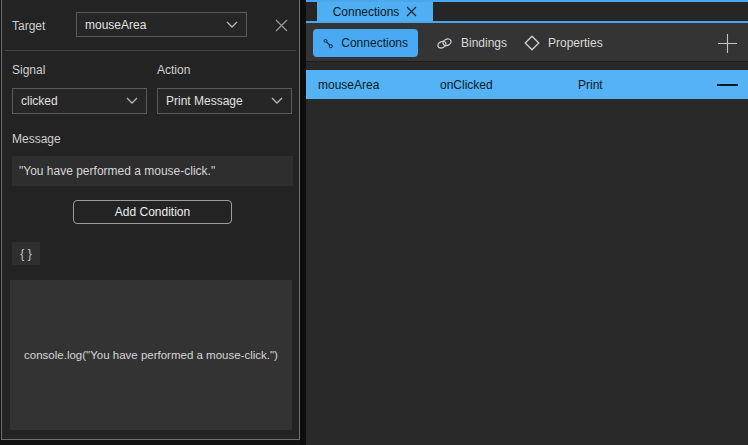 The image size is (748, 445). What do you see at coordinates (728, 44) in the screenshot?
I see `add-connection-button` at bounding box center [728, 44].